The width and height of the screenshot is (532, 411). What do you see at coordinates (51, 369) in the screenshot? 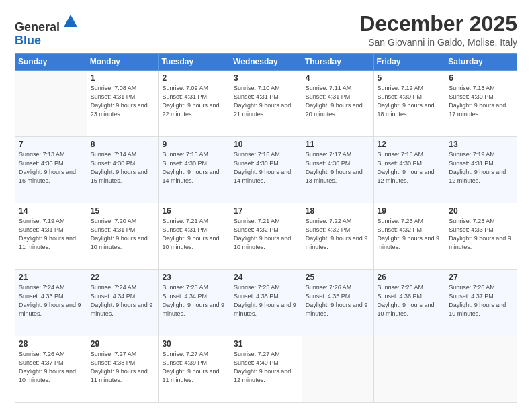
I see `cell-w5-d1: 28Sunrise: 7:26 AMSunset: 4:37 PMDayligh…` at bounding box center [51, 369].